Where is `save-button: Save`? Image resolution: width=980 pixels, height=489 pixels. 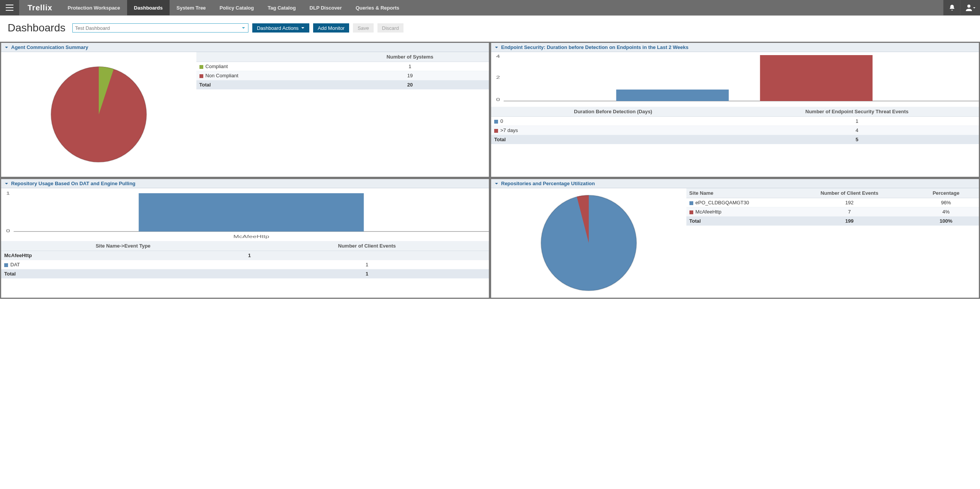
save-button: Save is located at coordinates (363, 28).